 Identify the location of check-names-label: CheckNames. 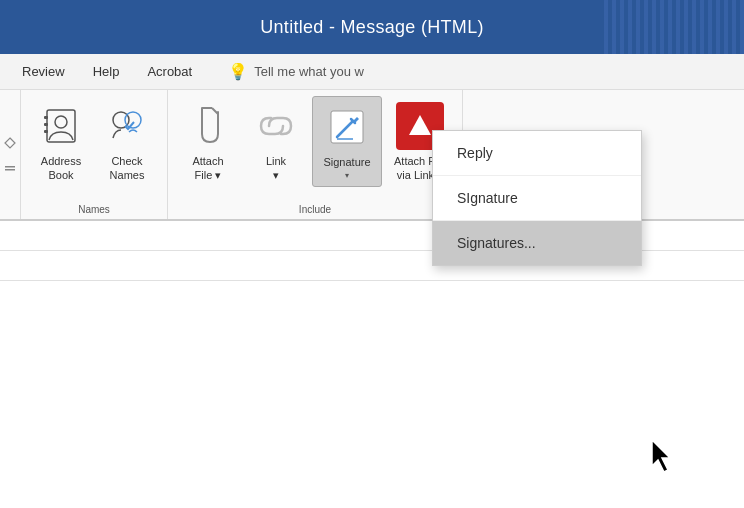
(128, 168).